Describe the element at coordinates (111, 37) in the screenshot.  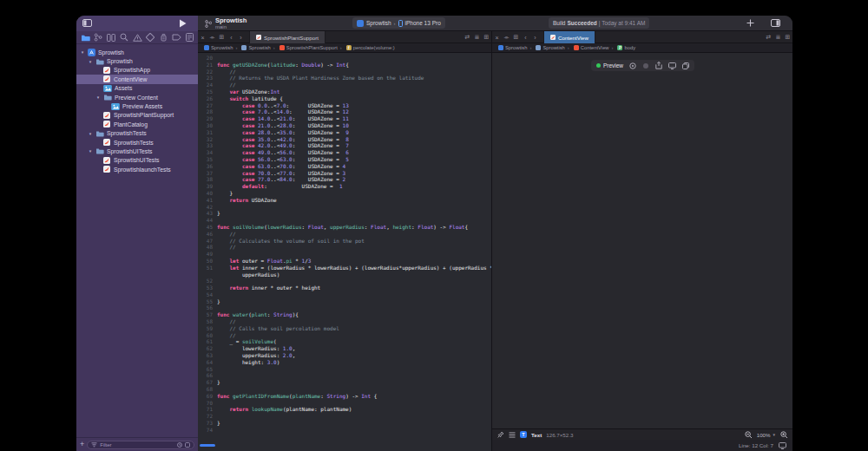
I see `symbol-navigator-tab` at that location.